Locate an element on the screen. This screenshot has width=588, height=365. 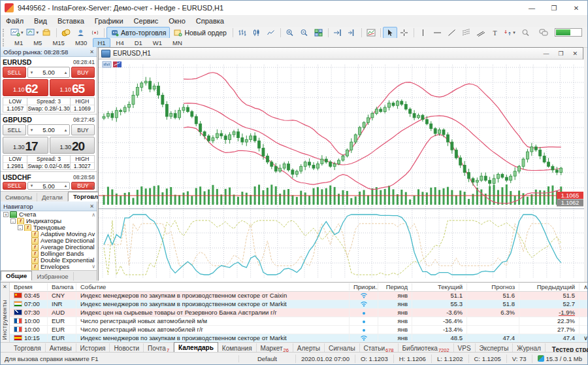
bid-price: 1.30 17 is located at coordinates (25, 145).